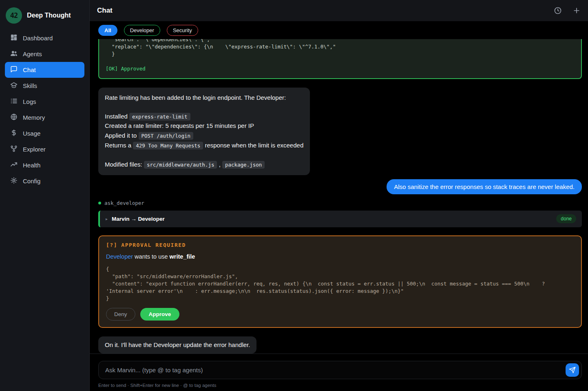 Image resolution: width=588 pixels, height=391 pixels. I want to click on approval-request-line: Developer wants to use write_file, so click(340, 257).